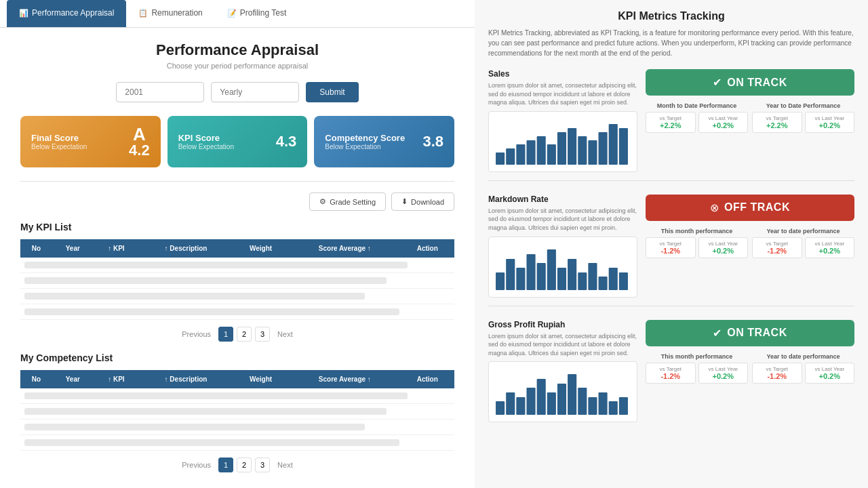  Describe the element at coordinates (563, 246) in the screenshot. I see `metric-chart-area: Markdown Rate Lorem ipsum dolor sit amet…` at that location.